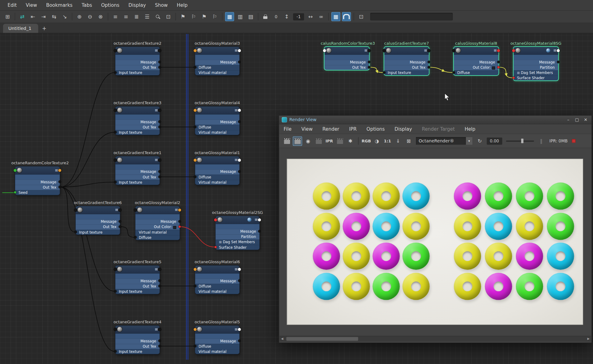 This screenshot has height=364, width=593. I want to click on view-mode-connected-button: ▥, so click(240, 17).